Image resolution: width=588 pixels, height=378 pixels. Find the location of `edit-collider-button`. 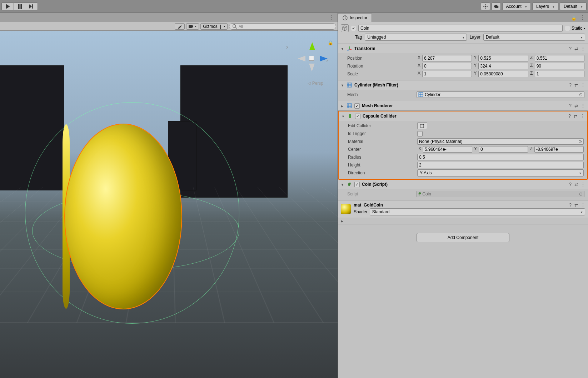

edit-collider-button is located at coordinates (422, 126).